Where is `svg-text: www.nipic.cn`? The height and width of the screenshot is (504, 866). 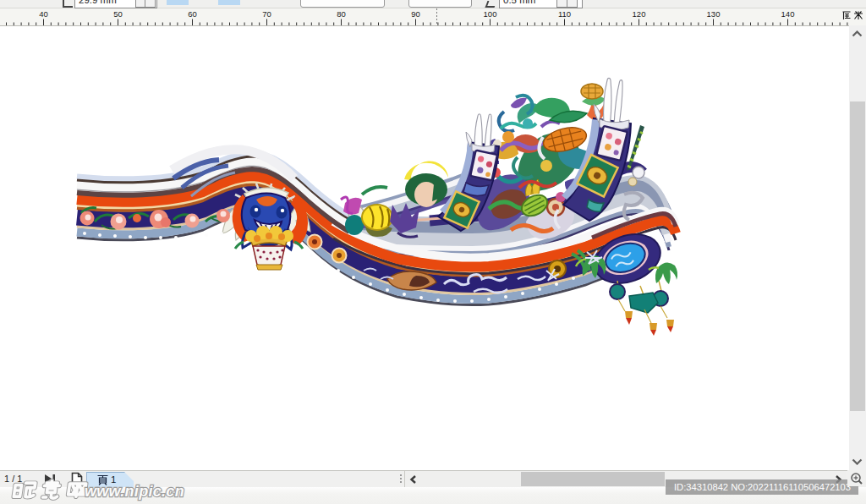
svg-text: www.nipic.cn is located at coordinates (134, 491).